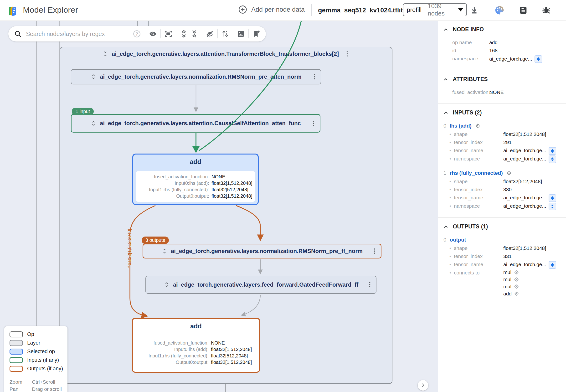 The height and width of the screenshot is (392, 566). Describe the element at coordinates (502, 87) in the screenshot. I see `section-attributes: ATTRIBUTES fused_activation... NONE` at that location.